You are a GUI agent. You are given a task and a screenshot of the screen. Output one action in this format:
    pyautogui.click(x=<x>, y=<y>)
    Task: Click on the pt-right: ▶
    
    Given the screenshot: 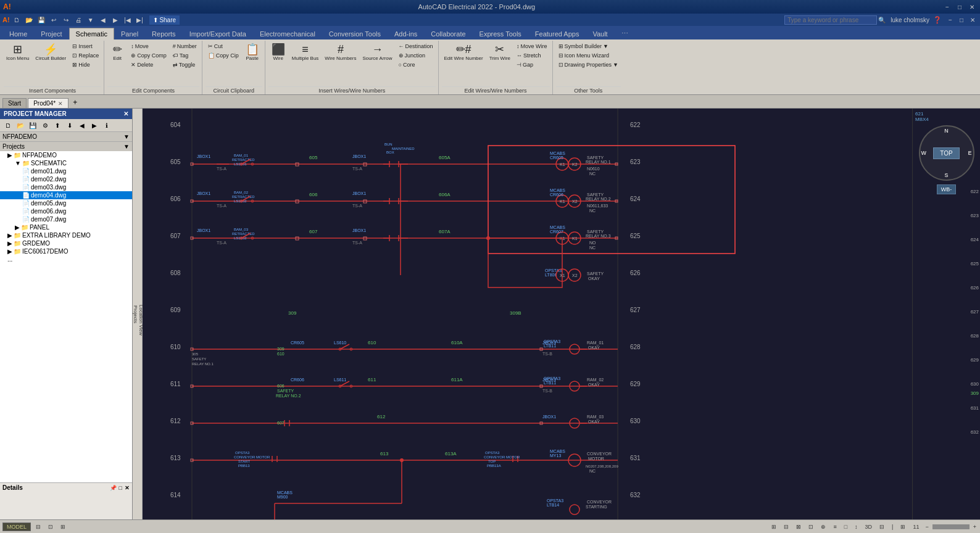 What is the action you would take?
    pyautogui.click(x=94, y=125)
    